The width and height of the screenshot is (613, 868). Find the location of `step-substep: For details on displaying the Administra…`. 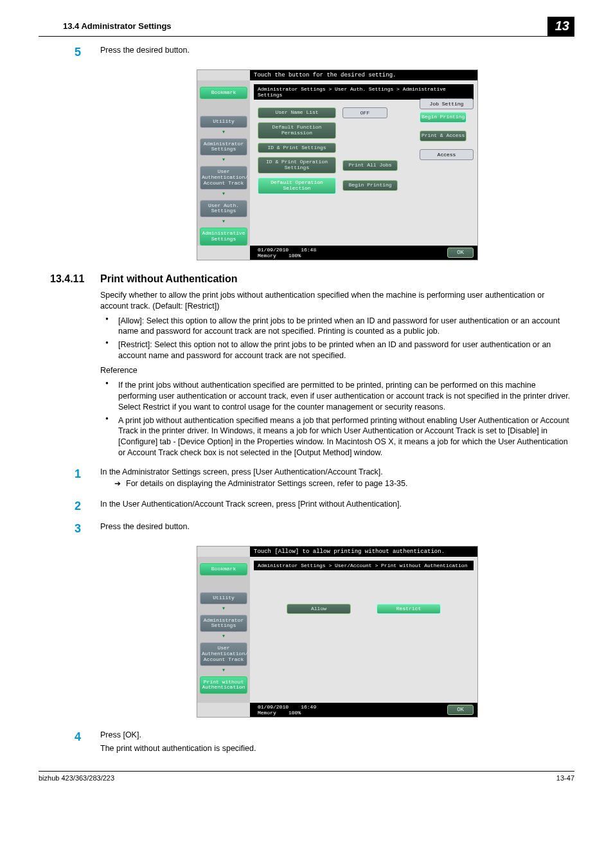

step-substep: For details on displaying the Administra… is located at coordinates (344, 484).